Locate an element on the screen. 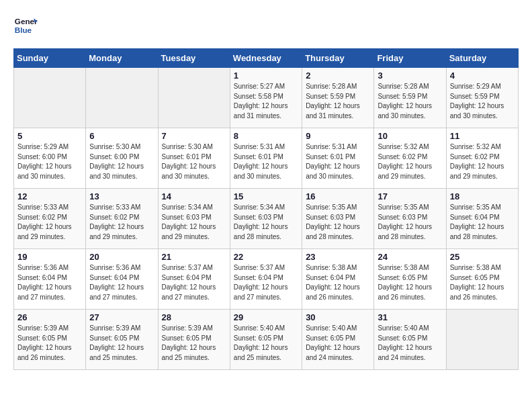  calendar-day: 15Sunrise: 5:34 AMSunset: 6:03 PMDayligh… is located at coordinates (266, 219).